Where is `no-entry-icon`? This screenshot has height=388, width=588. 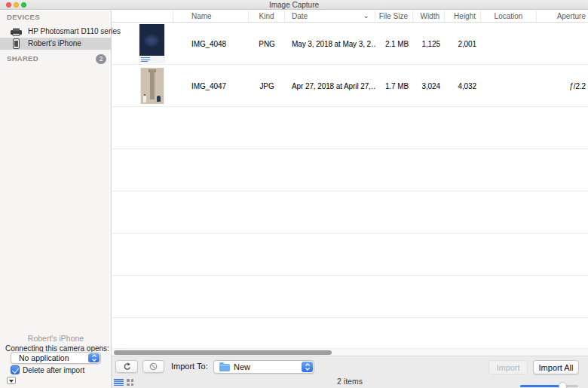
no-entry-icon is located at coordinates (154, 366).